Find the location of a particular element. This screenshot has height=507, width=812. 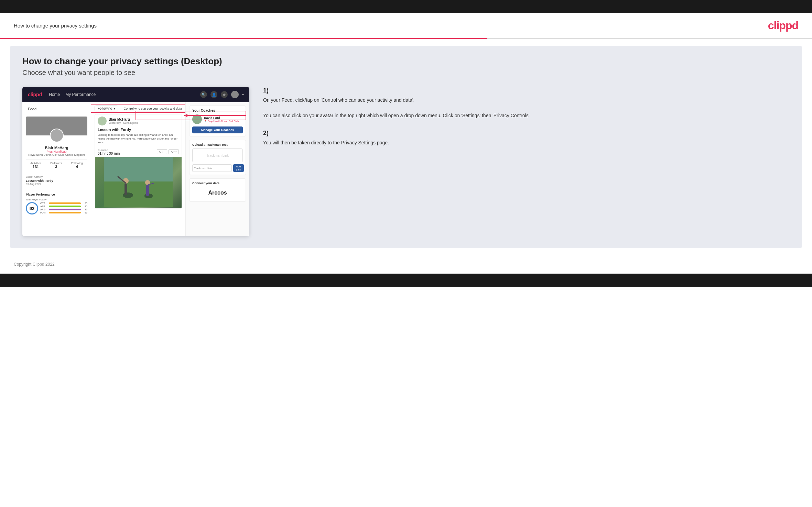

tpq-label: Total Player Quality is located at coordinates (56, 199).